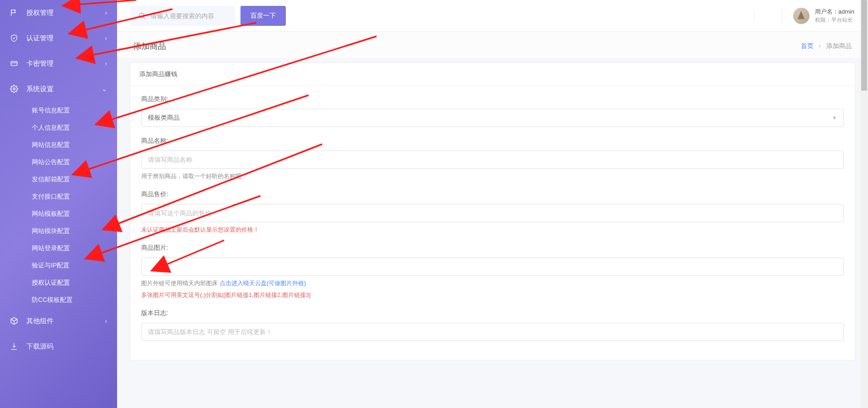 This screenshot has width=868, height=408. I want to click on search-icon, so click(142, 16).